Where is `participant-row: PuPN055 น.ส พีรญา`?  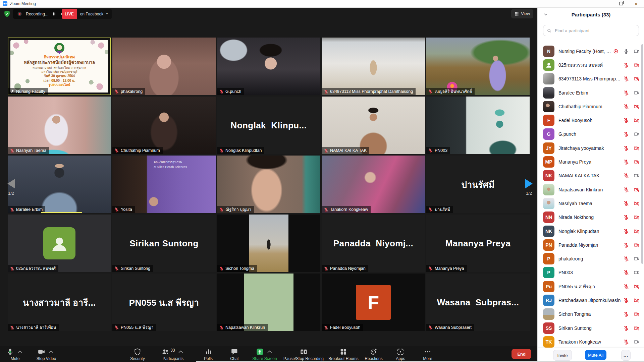 participant-row: PuPN055 น.ส พีรญา is located at coordinates (591, 286).